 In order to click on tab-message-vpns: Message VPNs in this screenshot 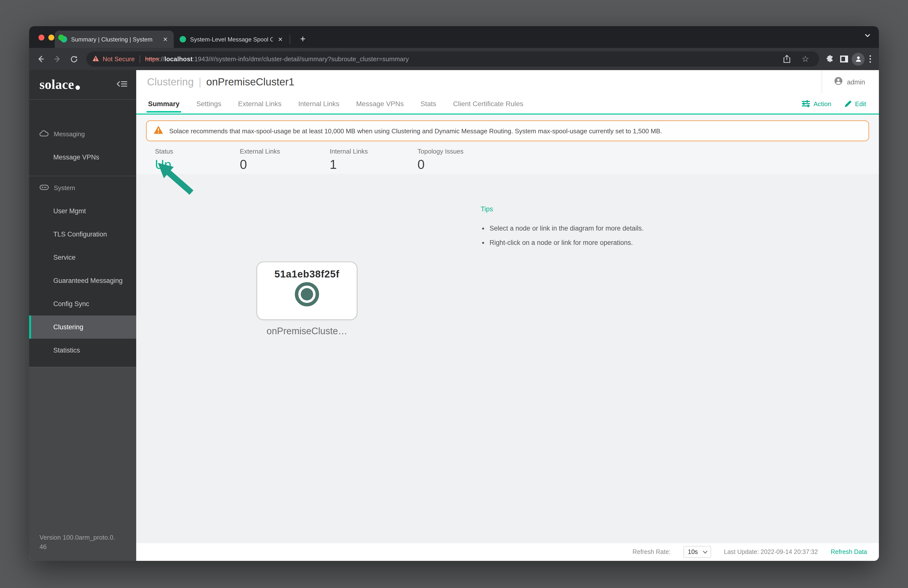, I will do `click(380, 104)`.